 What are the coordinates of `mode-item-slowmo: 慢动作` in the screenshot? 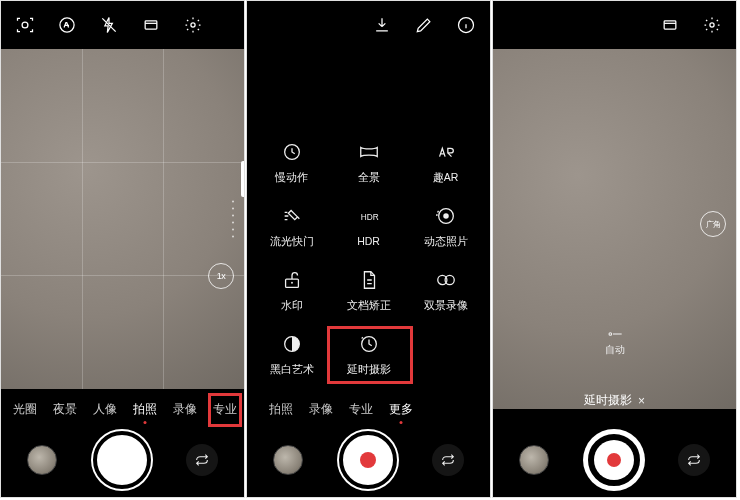 It's located at (292, 162).